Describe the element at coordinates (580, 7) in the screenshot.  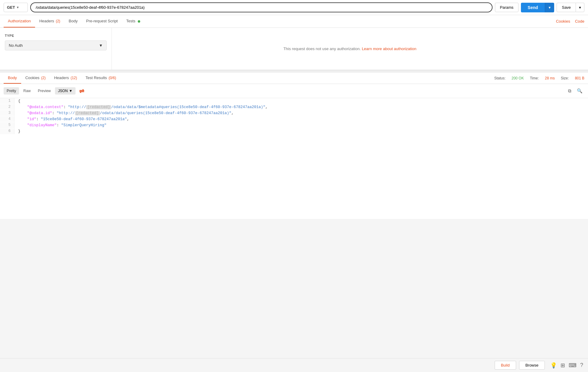
I see `save-dropdown: ▼` at that location.